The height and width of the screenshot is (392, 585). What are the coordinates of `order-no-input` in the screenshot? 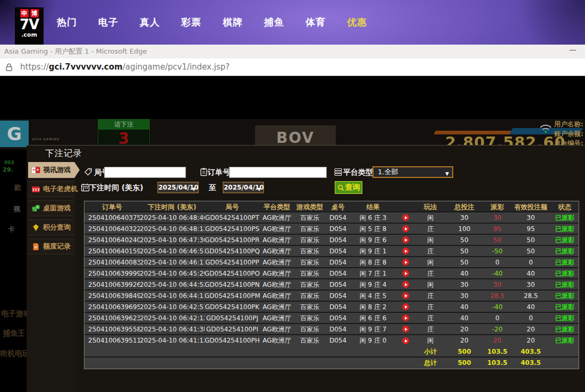 It's located at (278, 172).